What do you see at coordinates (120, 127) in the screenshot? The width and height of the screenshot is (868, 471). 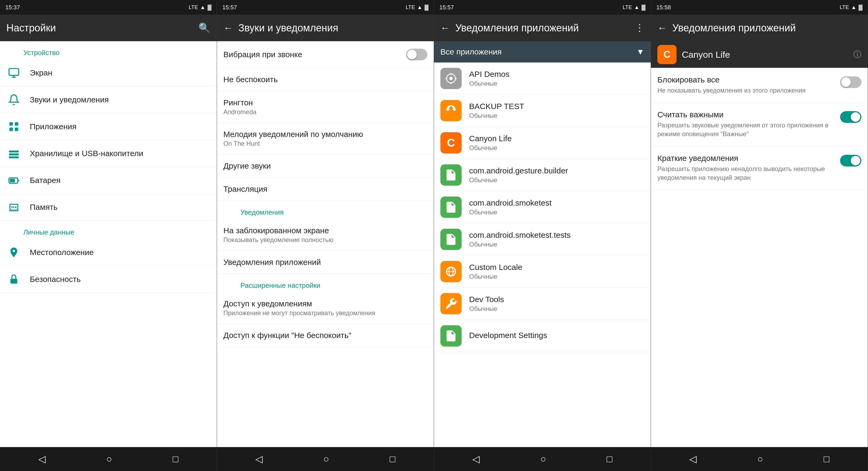 I see `apps-label: Приложения` at bounding box center [120, 127].